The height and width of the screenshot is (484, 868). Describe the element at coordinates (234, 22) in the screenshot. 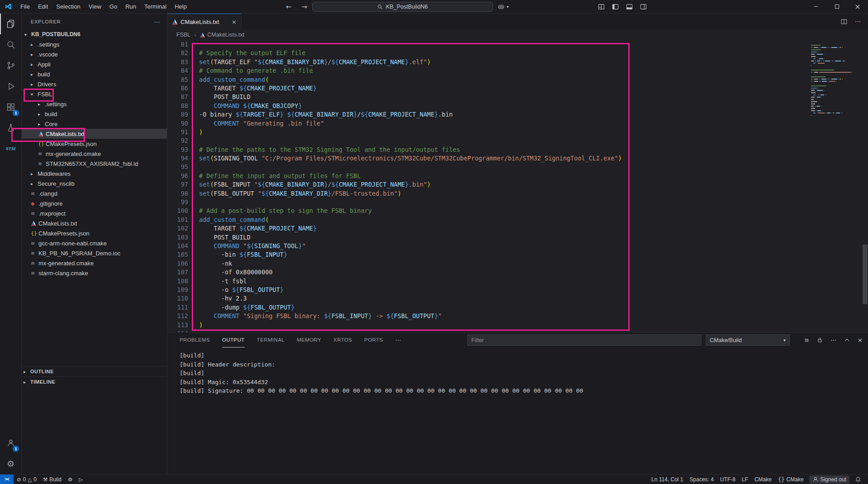

I see `close-tab-icon: ×` at that location.